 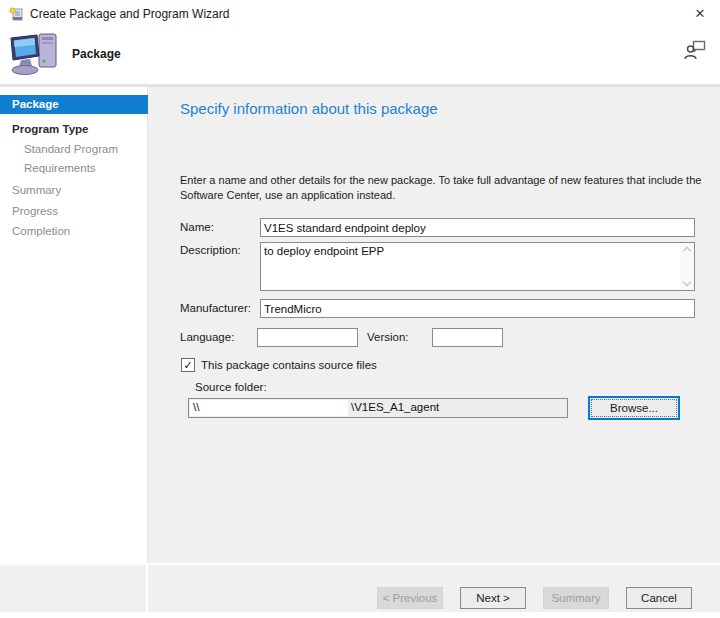 What do you see at coordinates (388, 337) in the screenshot?
I see `version-label: Version:` at bounding box center [388, 337].